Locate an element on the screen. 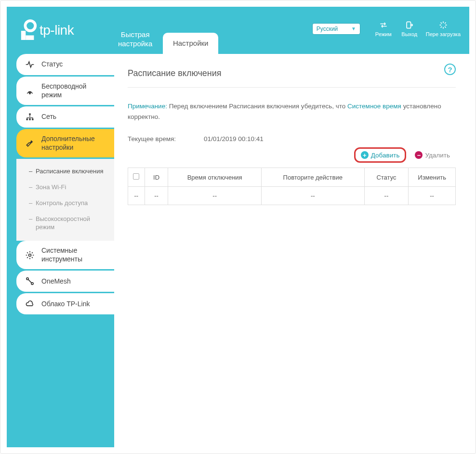 The image size is (476, 454). note-before: Перед включением Расписания включения уб… is located at coordinates (258, 106).